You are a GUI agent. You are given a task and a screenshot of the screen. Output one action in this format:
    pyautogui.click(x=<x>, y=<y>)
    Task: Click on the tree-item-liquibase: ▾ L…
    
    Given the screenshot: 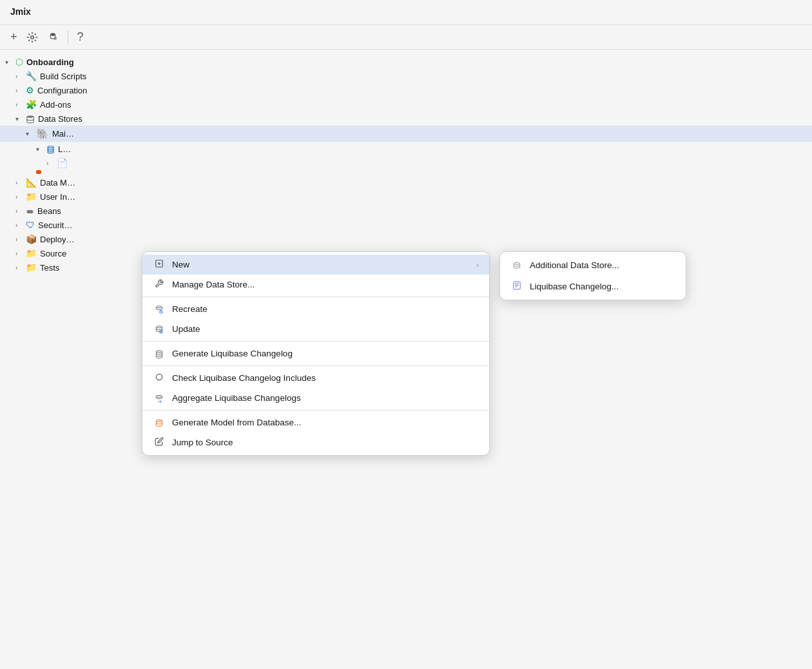 What is the action you would take?
    pyautogui.click(x=406, y=149)
    